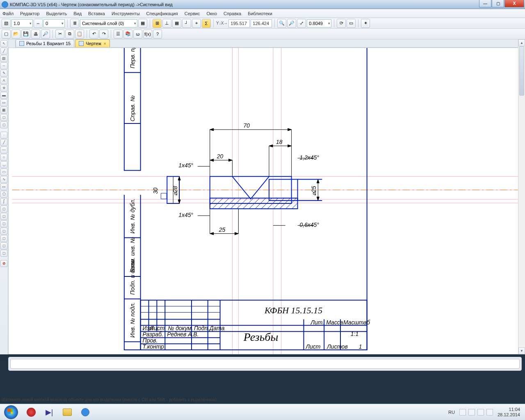  Describe the element at coordinates (6, 23) in the screenshot. I see `state-icon: ▧` at that location.